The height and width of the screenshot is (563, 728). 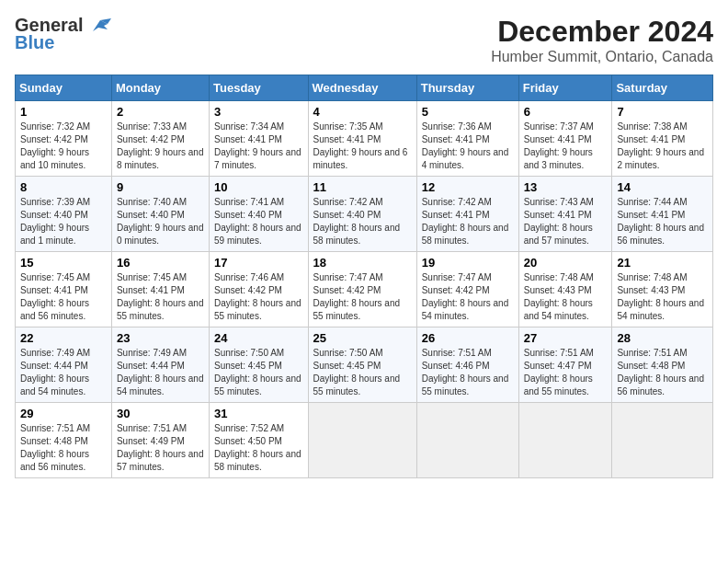 I want to click on day-number: 22, so click(x=63, y=339).